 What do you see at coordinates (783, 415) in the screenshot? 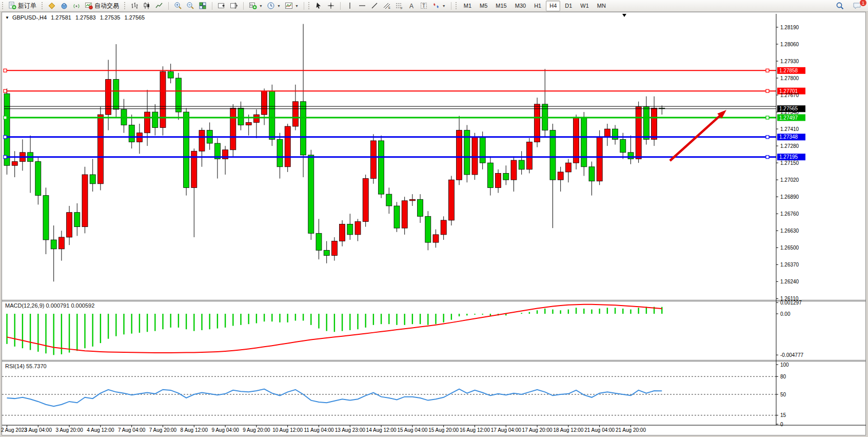
I see `rsi-axis-label: 15` at bounding box center [783, 415].